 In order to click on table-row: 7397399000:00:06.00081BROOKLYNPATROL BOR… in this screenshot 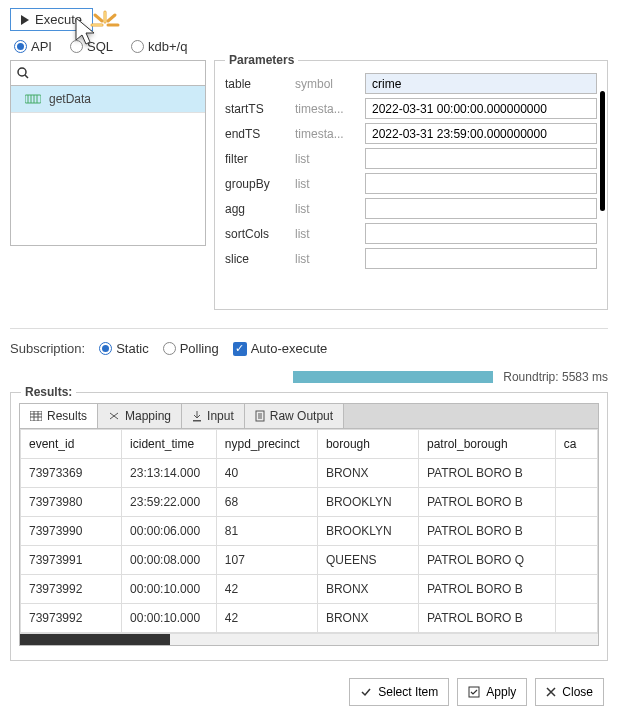, I will do `click(310, 532)`.